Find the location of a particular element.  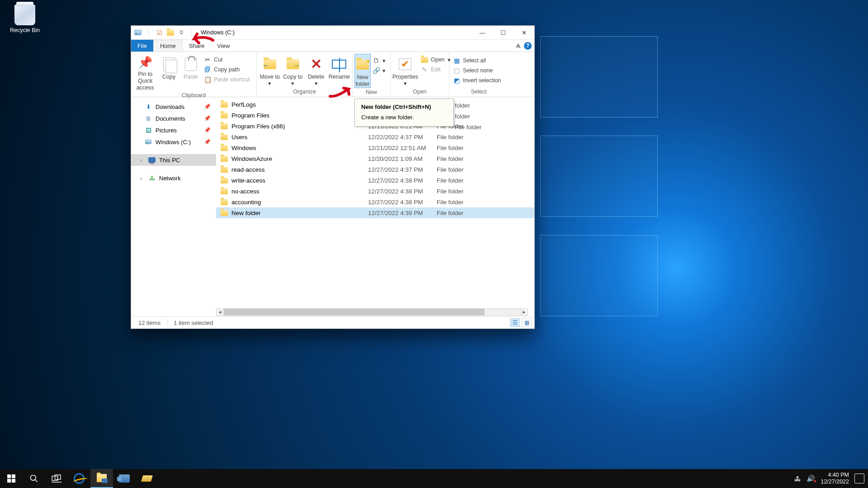

invert-selection-button: ◩Invert selection is located at coordinates (477, 80).